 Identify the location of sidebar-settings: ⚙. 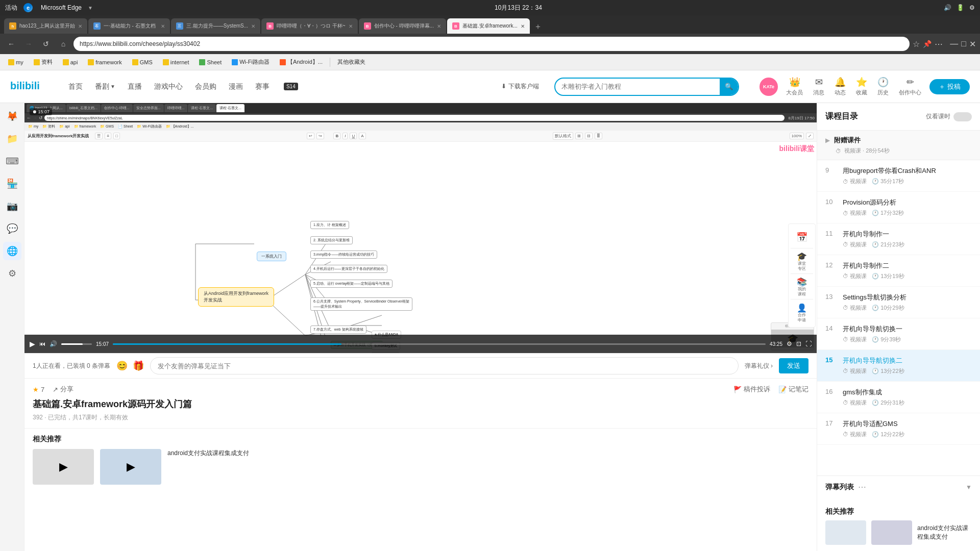
(12, 273).